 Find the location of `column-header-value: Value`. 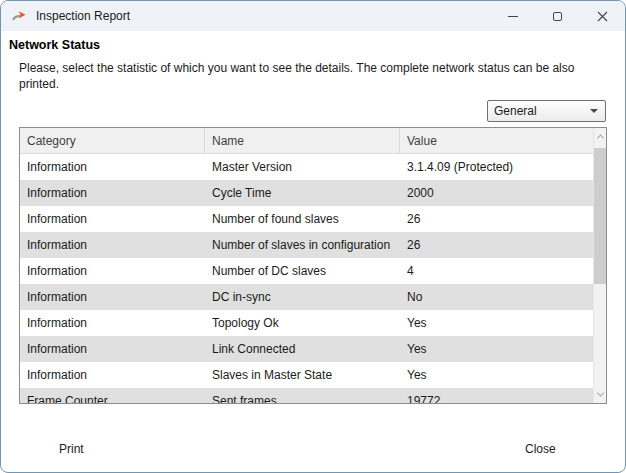

column-header-value: Value is located at coordinates (496, 140).